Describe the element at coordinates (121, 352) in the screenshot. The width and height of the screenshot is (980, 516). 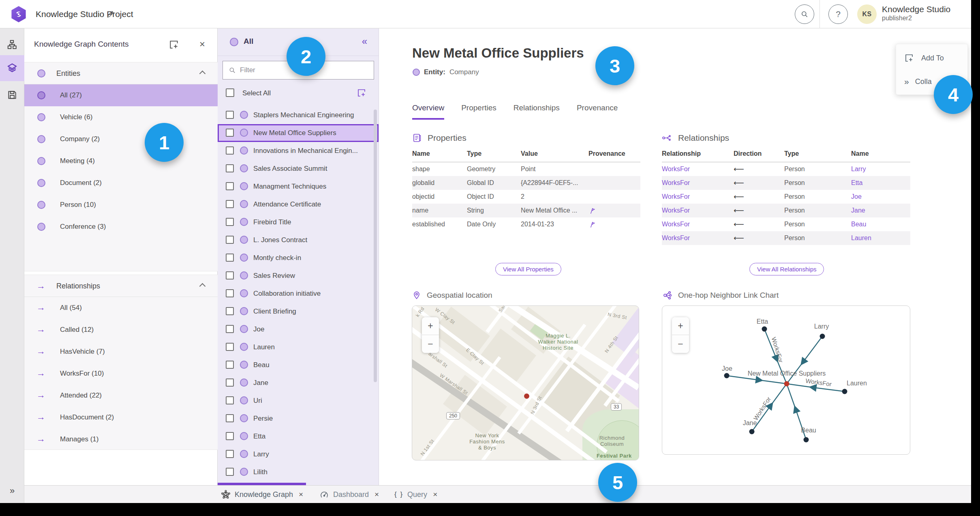
I see `relationship-type-item: → HasVehicle (7)` at that location.